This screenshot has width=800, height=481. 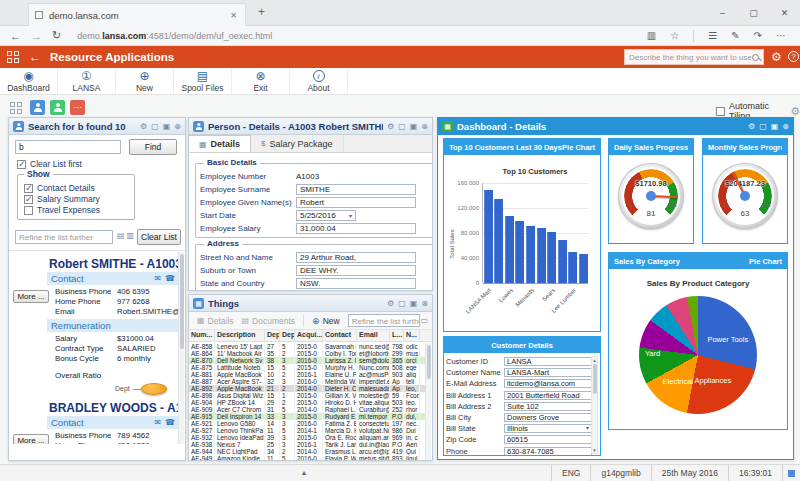 What do you see at coordinates (326, 321) in the screenshot?
I see `new-thing-button: ⊕ New` at bounding box center [326, 321].